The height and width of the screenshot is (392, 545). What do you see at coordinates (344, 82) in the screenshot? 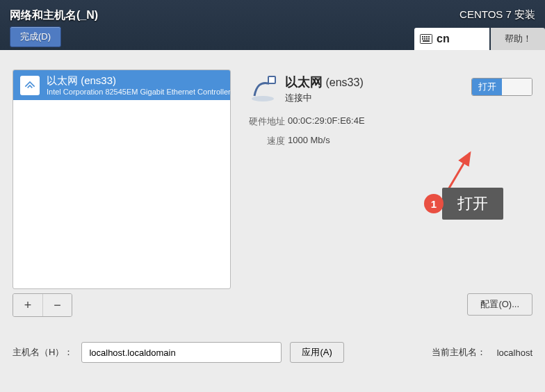
I see `detail-interface: (ens33)` at bounding box center [344, 82].